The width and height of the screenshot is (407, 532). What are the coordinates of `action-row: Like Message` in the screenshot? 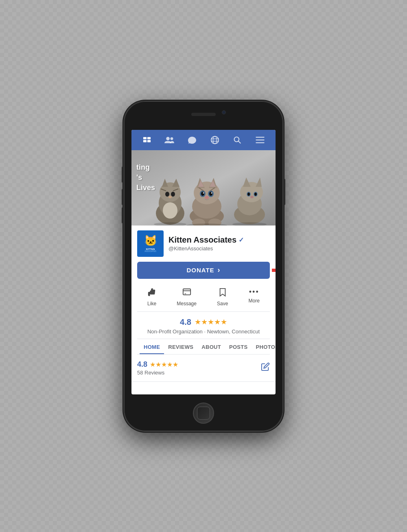 It's located at (204, 298).